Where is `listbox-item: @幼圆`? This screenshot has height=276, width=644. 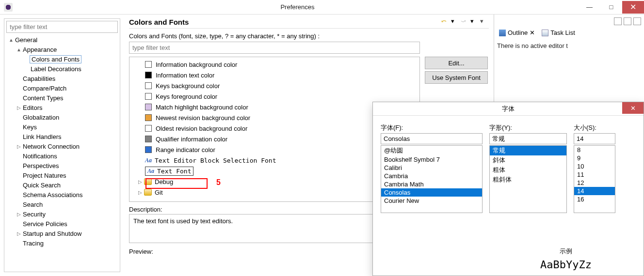 listbox-item: @幼圆 is located at coordinates (432, 151).